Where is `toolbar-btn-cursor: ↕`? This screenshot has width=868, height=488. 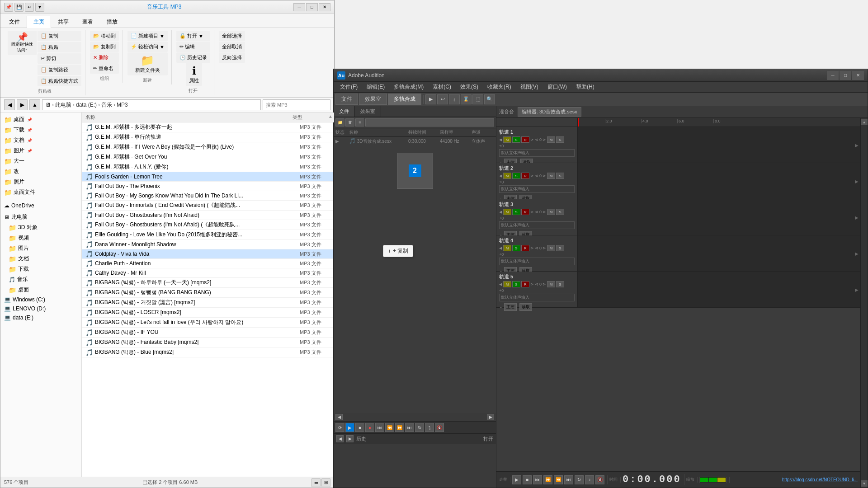 toolbar-btn-cursor: ↕ is located at coordinates (454, 99).